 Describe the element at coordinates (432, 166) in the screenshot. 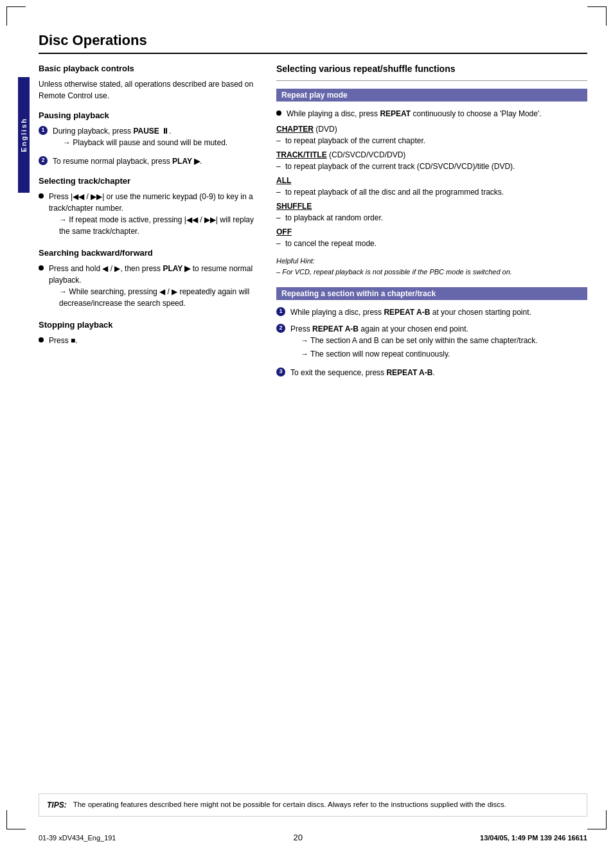

I see `track-title-text: to repeat playback of the current track …` at that location.